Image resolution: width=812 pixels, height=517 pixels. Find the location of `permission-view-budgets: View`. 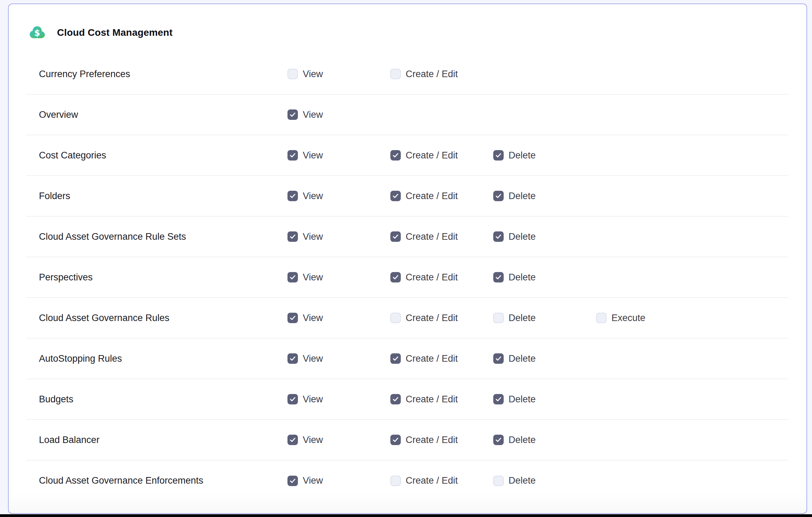

permission-view-budgets: View is located at coordinates (339, 400).